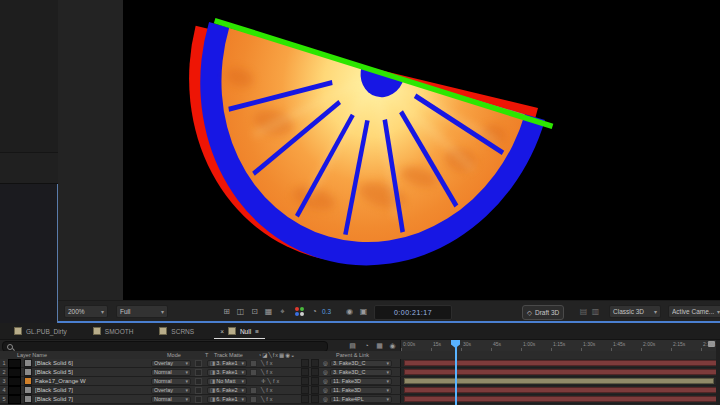  I want to click on current-timecode: 0:00:21:17, so click(413, 312).